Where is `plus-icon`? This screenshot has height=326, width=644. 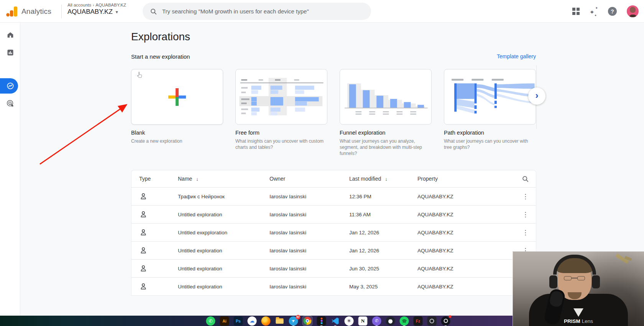
plus-icon is located at coordinates (177, 97).